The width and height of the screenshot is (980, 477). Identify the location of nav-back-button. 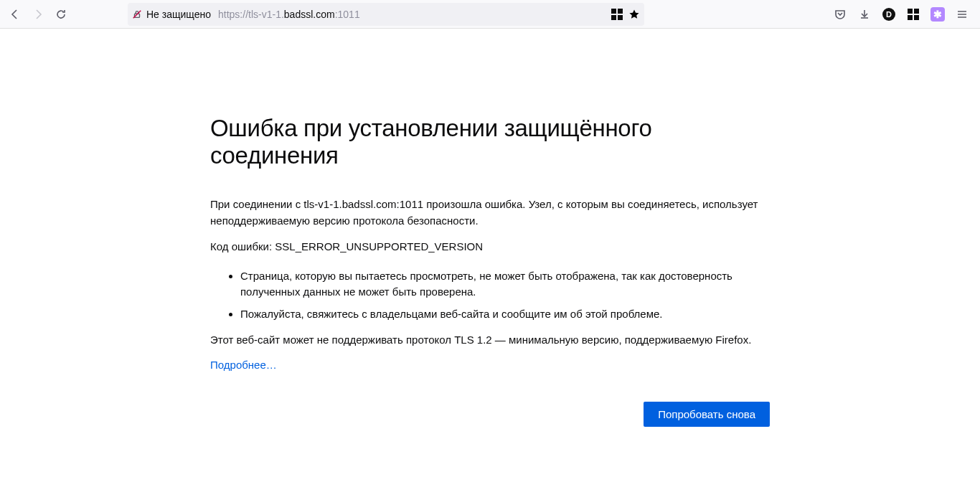
(15, 14).